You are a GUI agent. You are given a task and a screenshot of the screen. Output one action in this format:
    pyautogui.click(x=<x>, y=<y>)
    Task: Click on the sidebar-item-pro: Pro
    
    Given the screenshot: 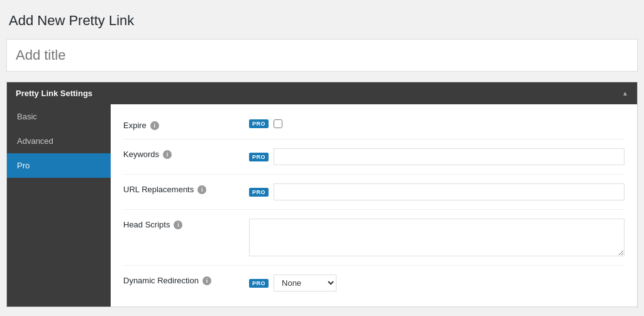 What is the action you would take?
    pyautogui.click(x=59, y=166)
    